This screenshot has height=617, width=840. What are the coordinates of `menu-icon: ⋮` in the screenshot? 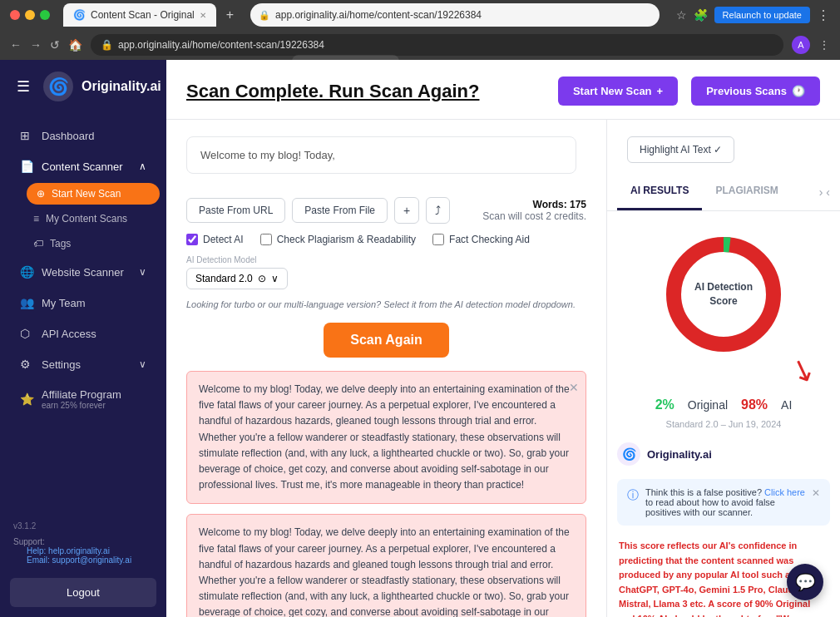 It's located at (823, 15).